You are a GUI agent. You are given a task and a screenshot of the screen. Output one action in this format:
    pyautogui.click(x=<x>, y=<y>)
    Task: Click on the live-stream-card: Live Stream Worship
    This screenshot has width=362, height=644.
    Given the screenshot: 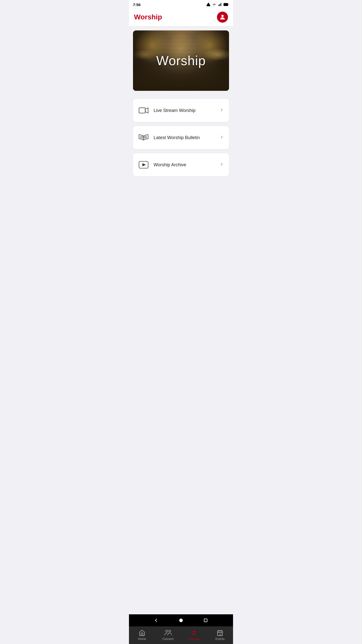 What is the action you would take?
    pyautogui.click(x=181, y=110)
    